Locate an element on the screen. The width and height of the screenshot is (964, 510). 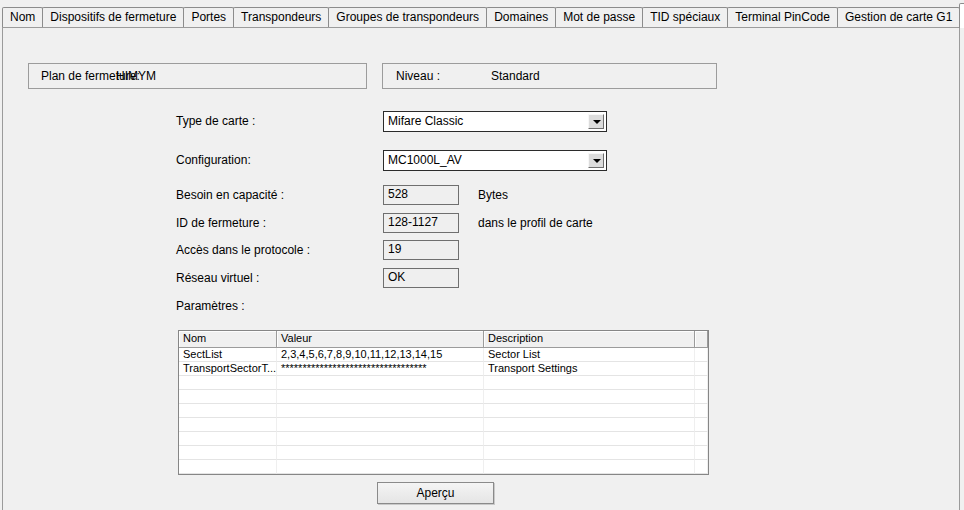
card-type-dropdown-button is located at coordinates (596, 122).